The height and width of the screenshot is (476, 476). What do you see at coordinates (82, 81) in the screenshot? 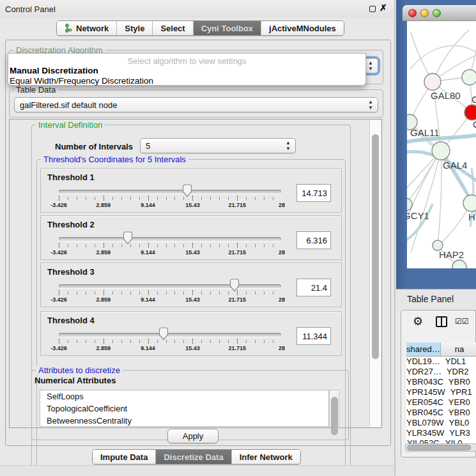
I see `dropdown-option-equal-width: Equal Width/Frequency Discretization` at bounding box center [82, 81].